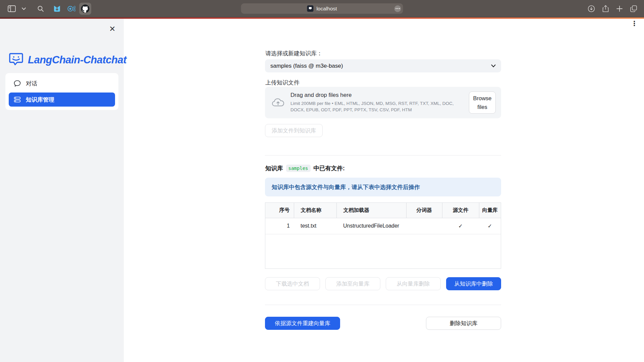 This screenshot has height=362, width=644. What do you see at coordinates (280, 226) in the screenshot?
I see `cell-index: 1` at bounding box center [280, 226].